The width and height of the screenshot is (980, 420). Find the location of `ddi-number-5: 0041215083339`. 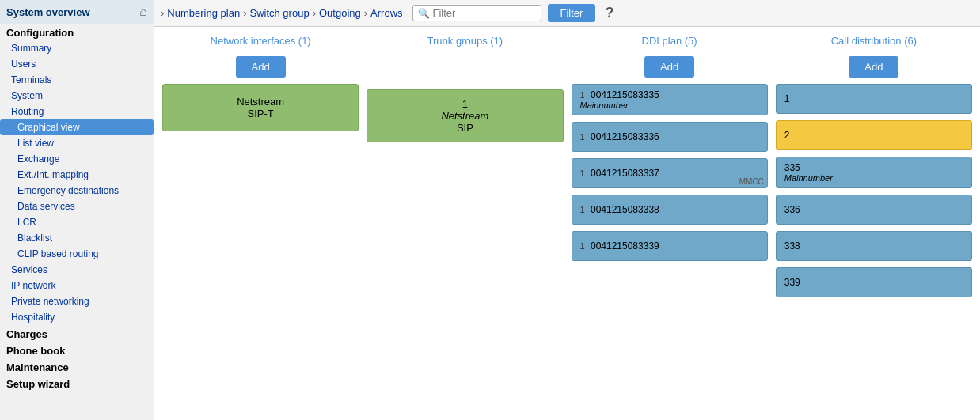

ddi-number-5: 0041215083339 is located at coordinates (625, 246).